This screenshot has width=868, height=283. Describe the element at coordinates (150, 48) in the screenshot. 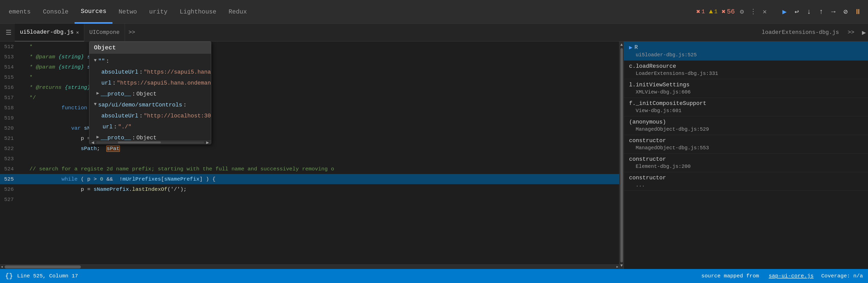

I see `tooltip-title: Object` at that location.